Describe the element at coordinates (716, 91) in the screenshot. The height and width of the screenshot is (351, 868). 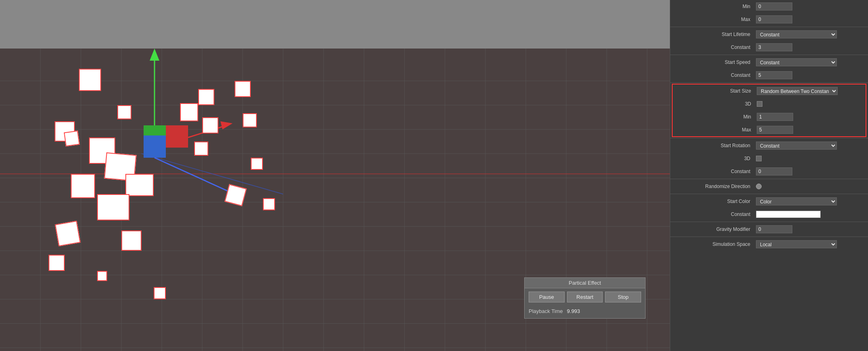
I see `start-size-label: Start Size` at that location.